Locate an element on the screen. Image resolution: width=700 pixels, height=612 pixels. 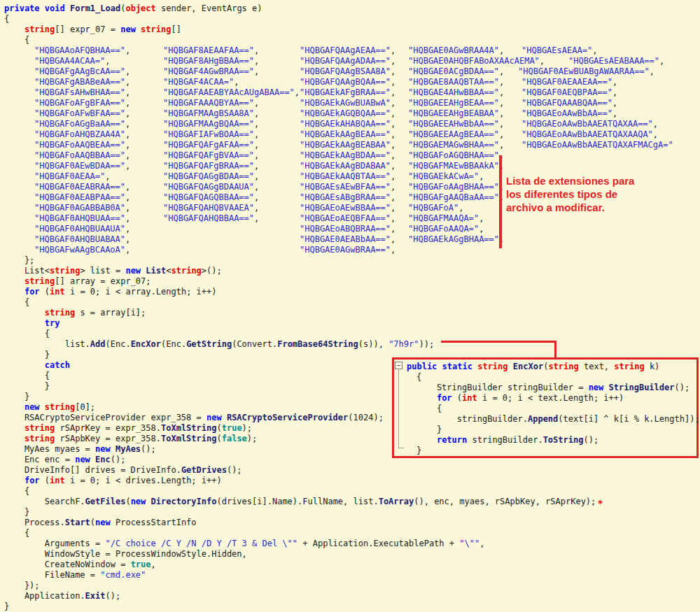
error-marker-icon: ✱ is located at coordinates (599, 502).